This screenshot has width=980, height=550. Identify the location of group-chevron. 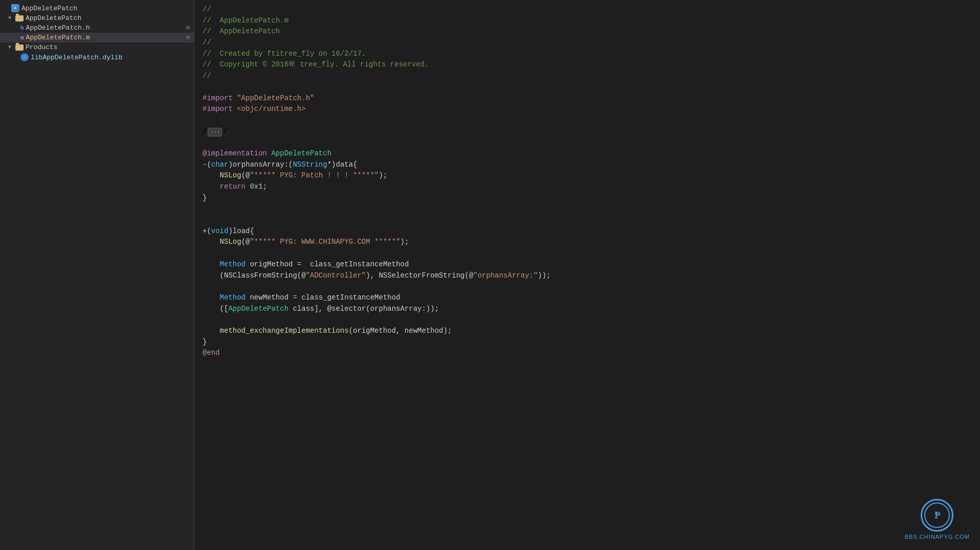
(11, 18).